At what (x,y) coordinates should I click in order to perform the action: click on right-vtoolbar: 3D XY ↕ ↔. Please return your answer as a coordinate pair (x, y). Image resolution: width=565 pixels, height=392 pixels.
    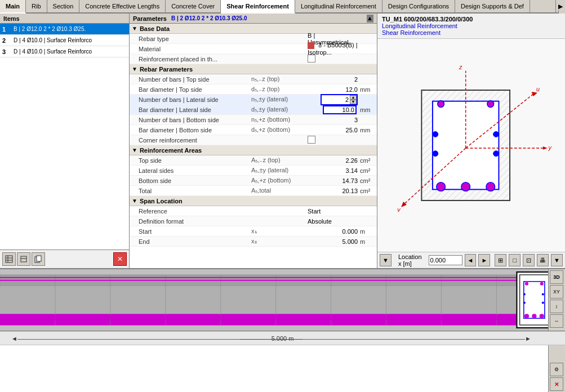
    Looking at the image, I should click on (557, 300).